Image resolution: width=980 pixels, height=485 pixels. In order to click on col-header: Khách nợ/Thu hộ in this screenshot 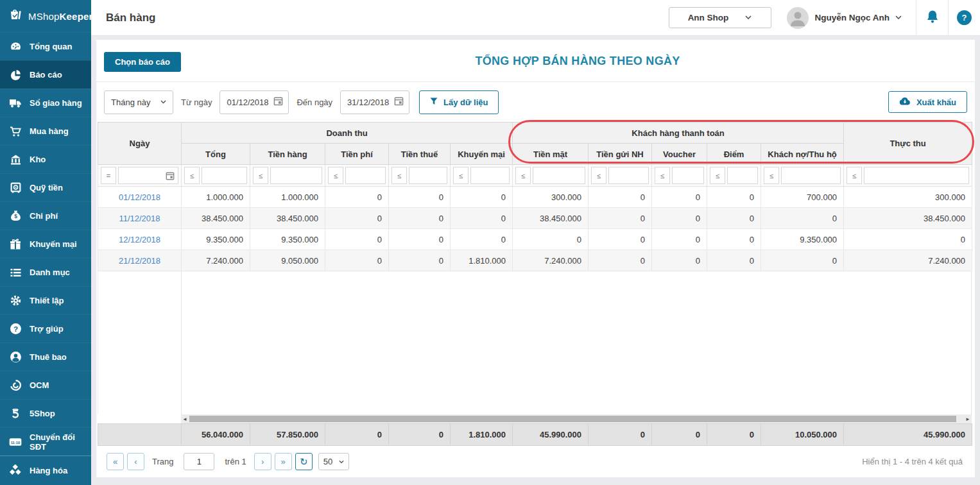, I will do `click(802, 154)`.